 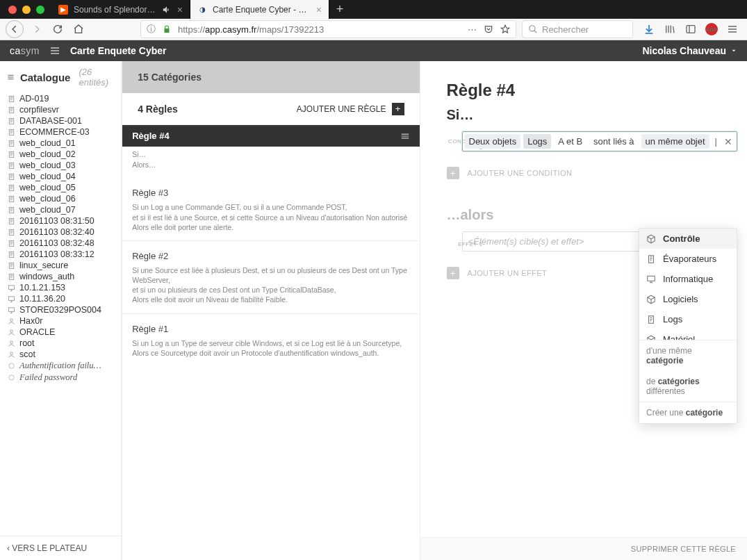 What do you see at coordinates (60, 265) in the screenshot?
I see `sidebar-item: linux_secure` at bounding box center [60, 265].